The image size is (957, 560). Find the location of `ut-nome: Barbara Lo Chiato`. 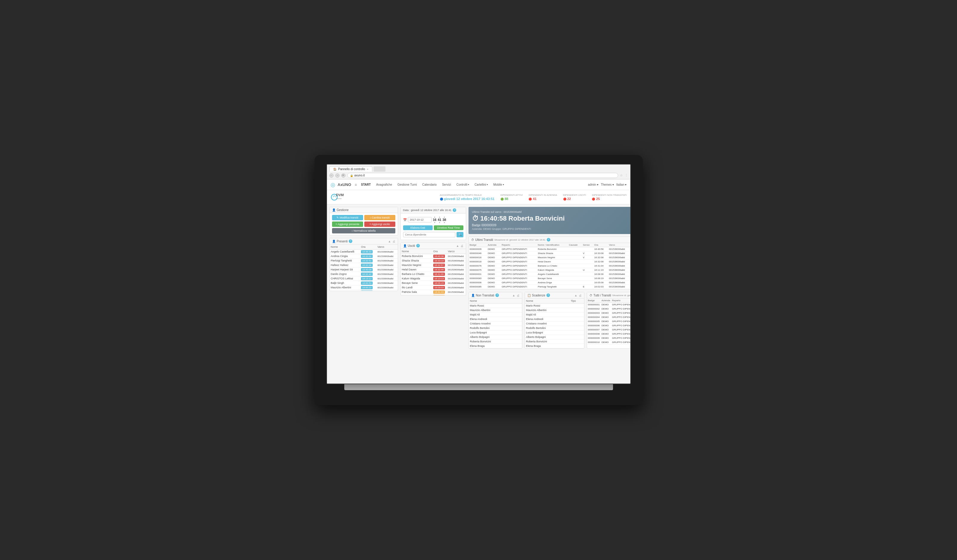

ut-nome: Barbara Lo Chiato is located at coordinates (552, 266).